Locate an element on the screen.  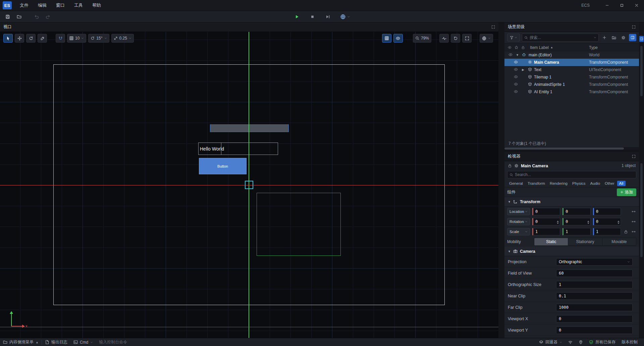
transform-section-header: ▼ Transform is located at coordinates (572, 202).